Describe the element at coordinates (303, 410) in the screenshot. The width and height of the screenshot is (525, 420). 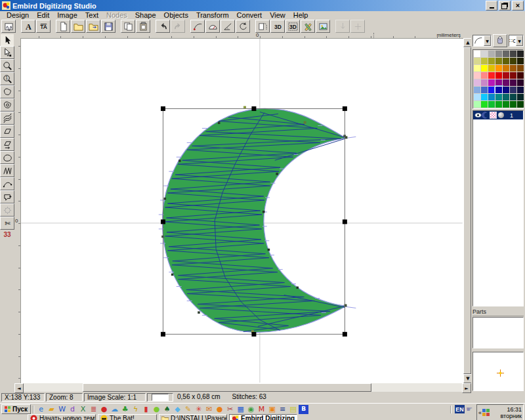
I see `bluetooth-icon: B` at that location.